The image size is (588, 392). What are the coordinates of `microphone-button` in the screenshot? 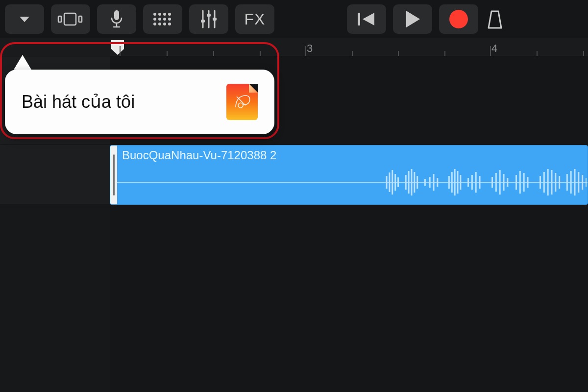 It's located at (117, 19).